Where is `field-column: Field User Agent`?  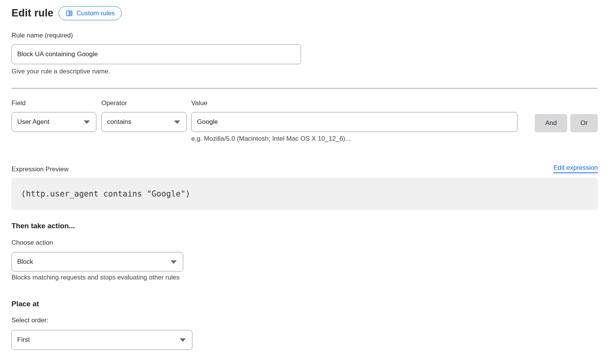
field-column: Field User Agent is located at coordinates (54, 121).